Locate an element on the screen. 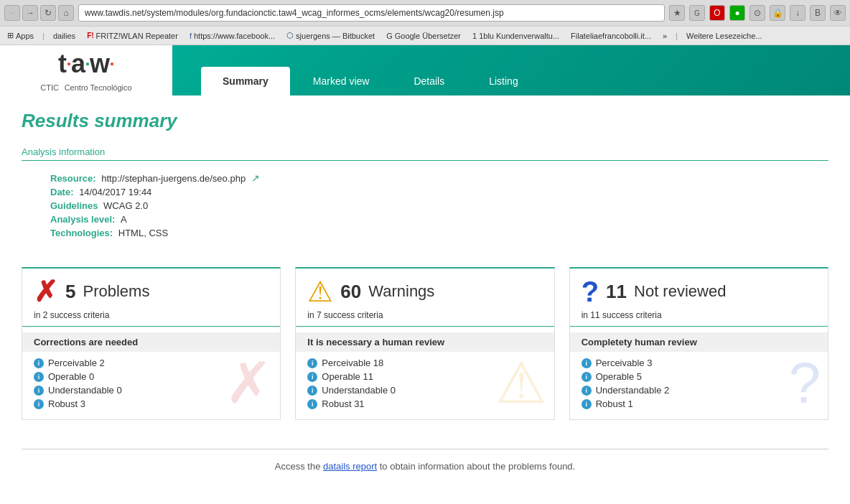 The width and height of the screenshot is (850, 504). footer: Access the datails report to obtain info… is located at coordinates (425, 466).